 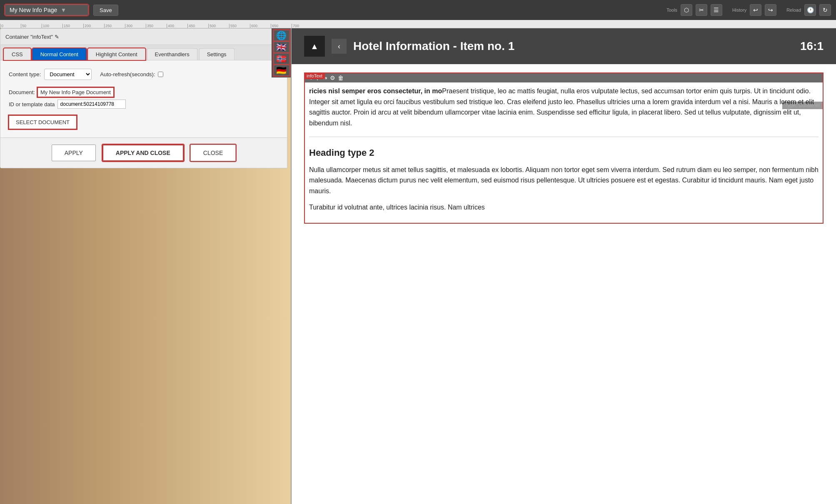 What do you see at coordinates (106, 10) in the screenshot?
I see `save-button: Save` at bounding box center [106, 10].